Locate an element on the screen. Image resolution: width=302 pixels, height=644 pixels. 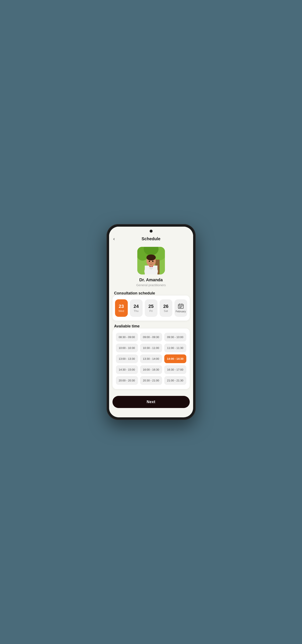
doctor-name: Dr. Amanda is located at coordinates (151, 280).